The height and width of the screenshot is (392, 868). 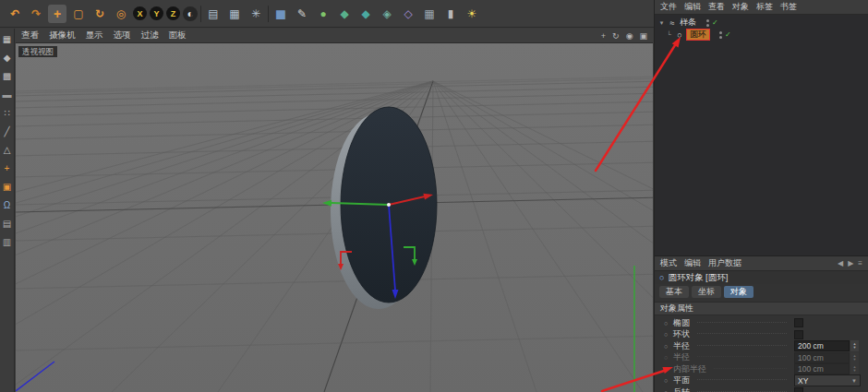 I want to click on viewport-menu-cameras: 摄像机, so click(x=63, y=35).